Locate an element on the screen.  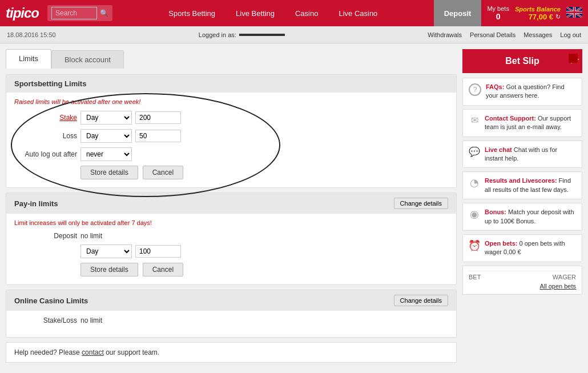
results-icon: ◔ is located at coordinates (474, 183).